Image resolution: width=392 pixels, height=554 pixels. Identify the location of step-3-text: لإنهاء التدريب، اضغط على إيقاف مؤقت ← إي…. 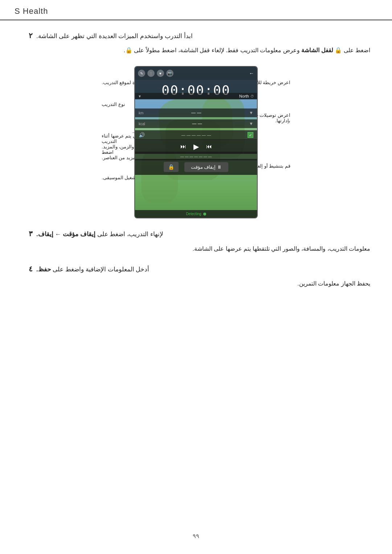
(100, 234).